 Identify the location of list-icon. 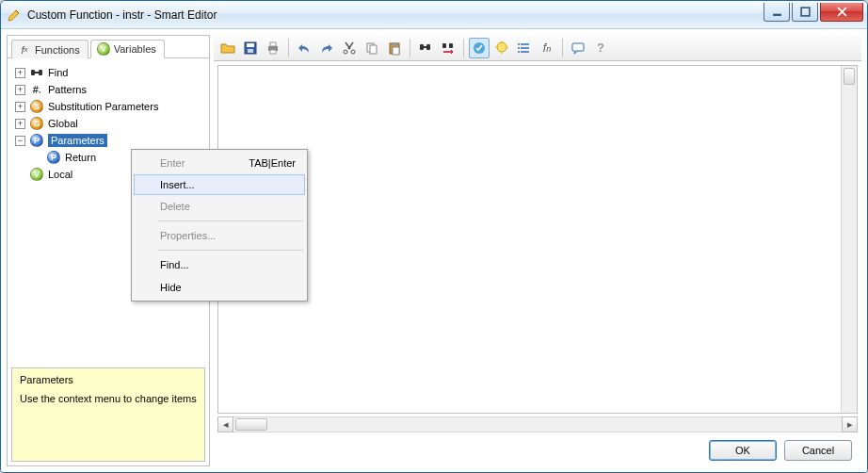
(524, 48).